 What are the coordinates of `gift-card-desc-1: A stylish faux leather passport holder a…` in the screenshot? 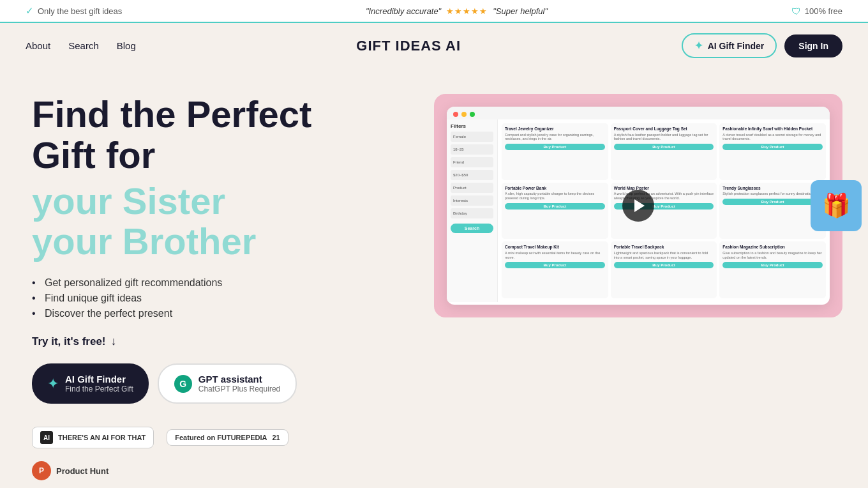 It's located at (664, 137).